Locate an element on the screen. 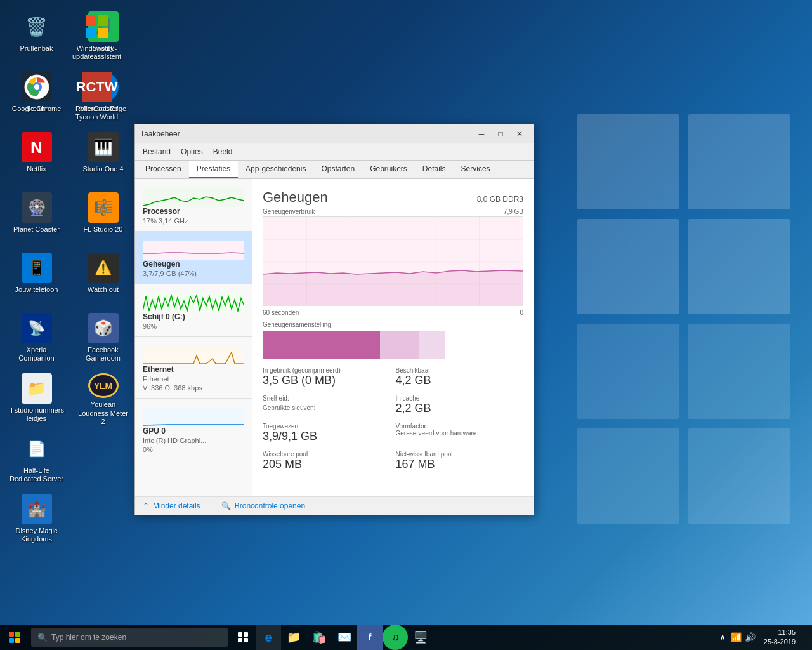 This screenshot has height=650, width=812. tray-volume: 🔊 is located at coordinates (750, 637).